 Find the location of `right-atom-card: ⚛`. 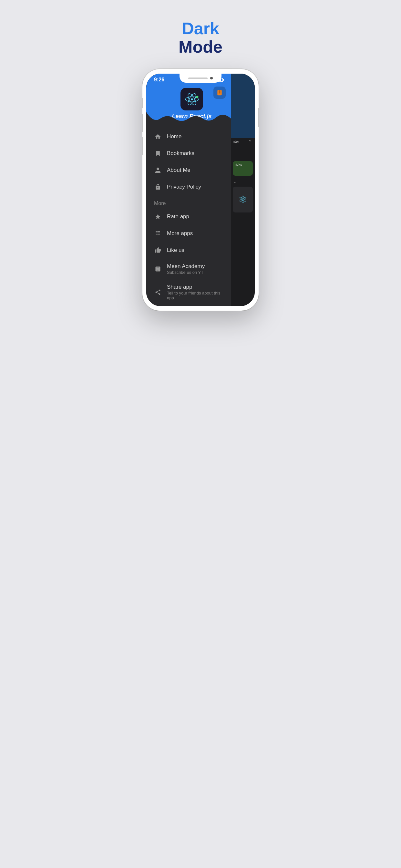

right-atom-card: ⚛ is located at coordinates (243, 199).